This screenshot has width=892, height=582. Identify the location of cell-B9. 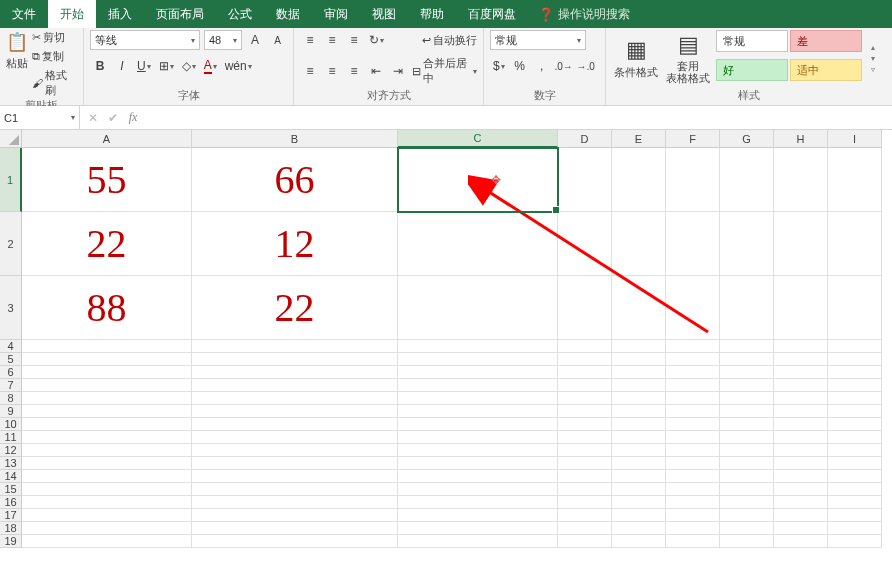
(295, 412).